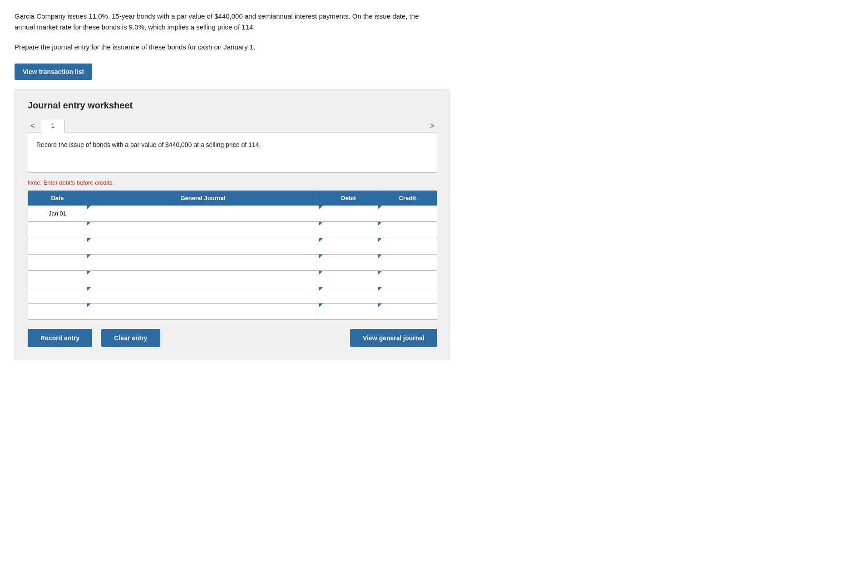 Image resolution: width=868 pixels, height=588 pixels. What do you see at coordinates (135, 47) in the screenshot?
I see `prepare-instruction: Prepare the journal entry for the issuan…` at bounding box center [135, 47].